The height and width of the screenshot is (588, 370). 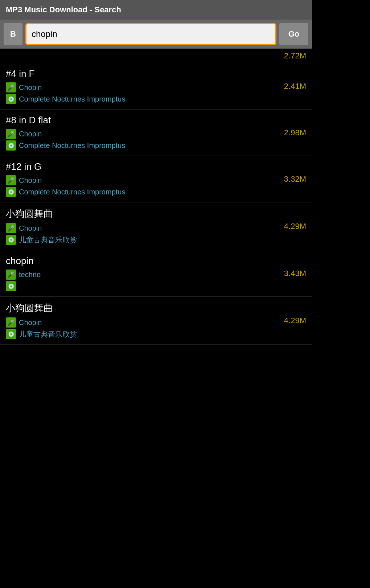 What do you see at coordinates (151, 34) in the screenshot?
I see `search-input` at bounding box center [151, 34].